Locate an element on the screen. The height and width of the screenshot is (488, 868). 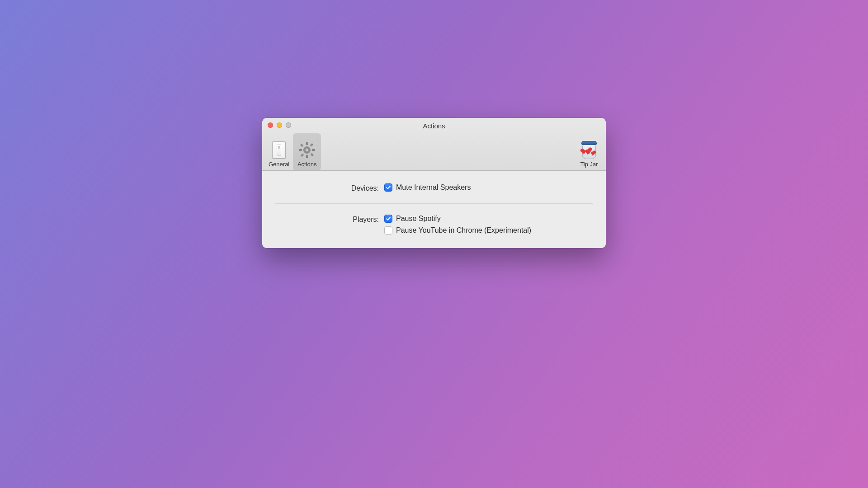
devices-controls: Mute Internal Speakers is located at coordinates (489, 188).